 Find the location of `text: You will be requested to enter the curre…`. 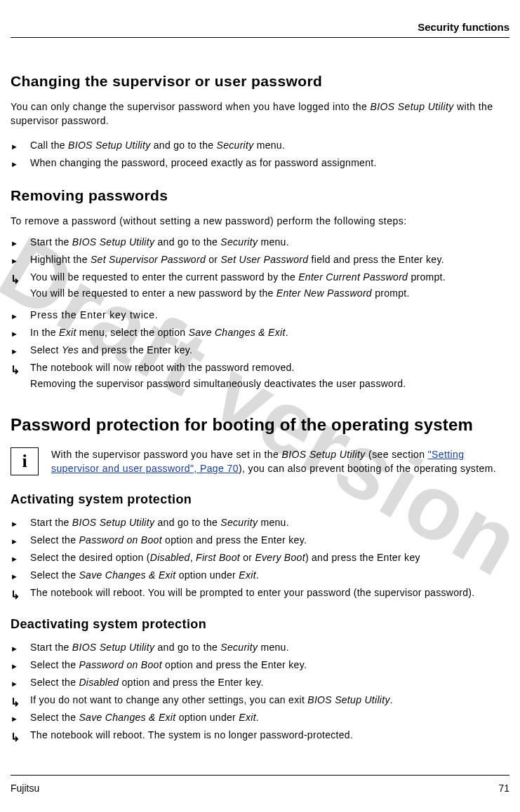

text: You will be requested to enter the curre… is located at coordinates (164, 277).